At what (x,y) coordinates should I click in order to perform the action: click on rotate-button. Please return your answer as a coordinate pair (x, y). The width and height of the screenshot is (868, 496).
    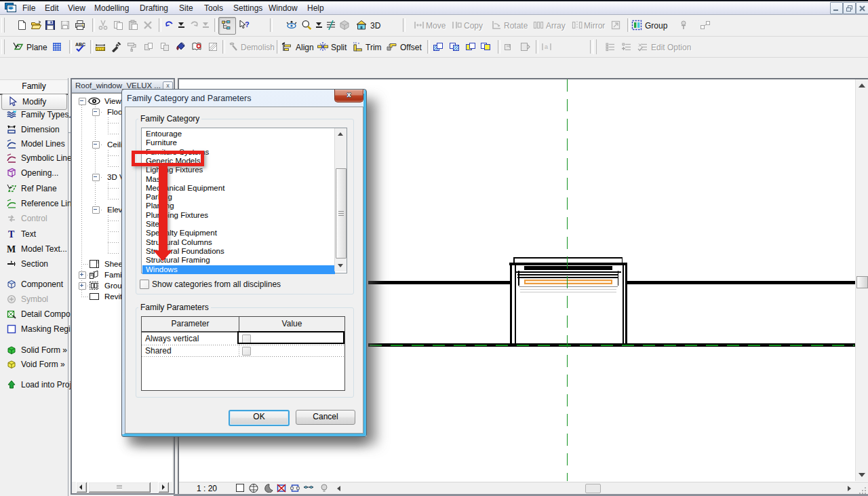
    Looking at the image, I should click on (496, 25).